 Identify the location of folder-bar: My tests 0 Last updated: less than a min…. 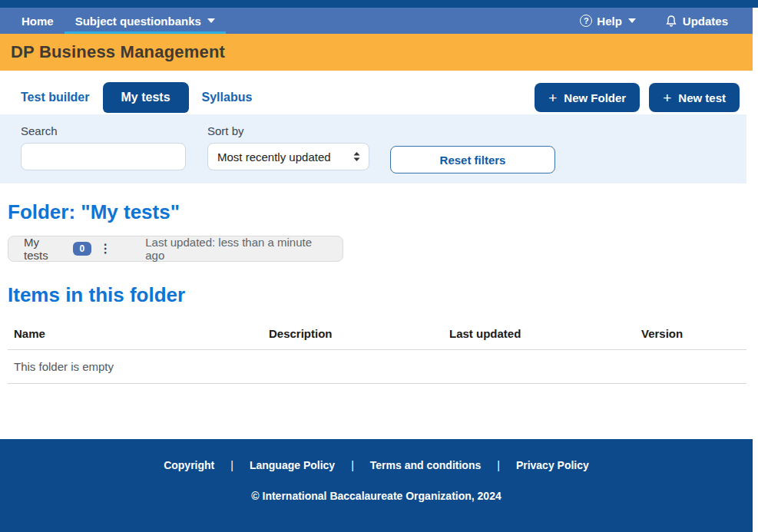
(175, 249).